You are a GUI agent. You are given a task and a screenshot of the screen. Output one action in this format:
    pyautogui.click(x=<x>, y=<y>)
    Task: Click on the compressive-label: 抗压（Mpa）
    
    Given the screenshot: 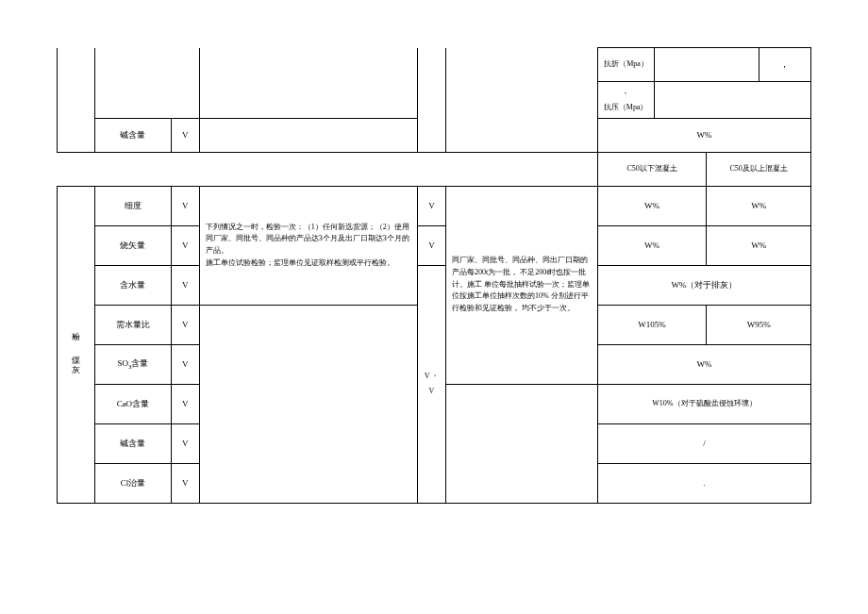 What is the action you would take?
    pyautogui.click(x=626, y=108)
    